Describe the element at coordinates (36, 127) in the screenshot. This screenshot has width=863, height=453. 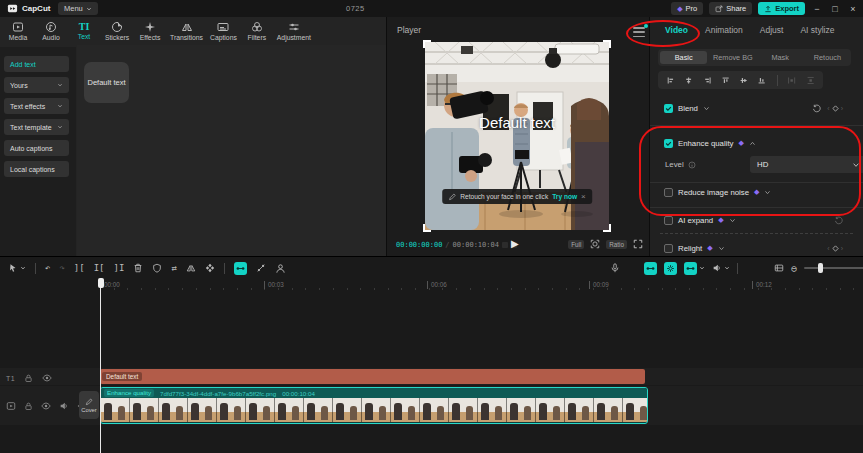
I see `sidebar-item-text-template: Text template` at that location.